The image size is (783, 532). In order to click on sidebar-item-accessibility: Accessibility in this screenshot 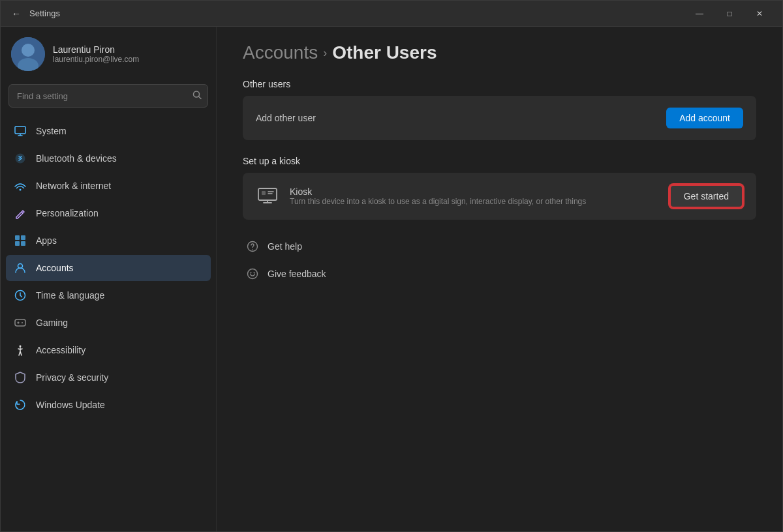, I will do `click(108, 350)`.